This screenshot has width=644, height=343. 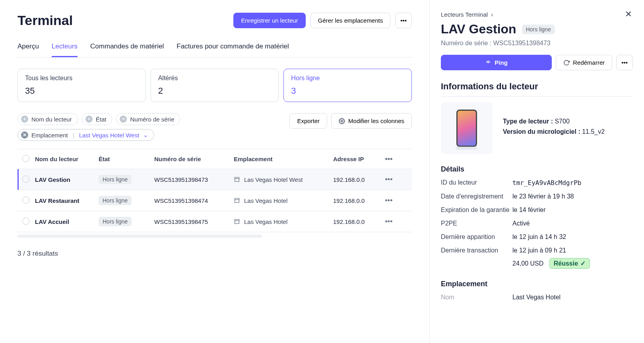 I want to click on stat-value: 35, so click(x=82, y=91).